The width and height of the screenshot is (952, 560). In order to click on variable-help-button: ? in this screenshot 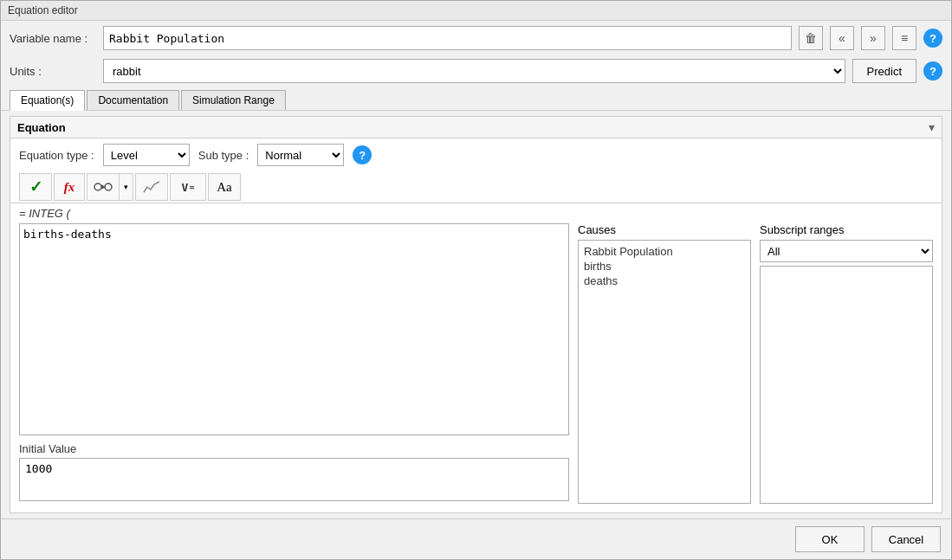, I will do `click(933, 38)`.